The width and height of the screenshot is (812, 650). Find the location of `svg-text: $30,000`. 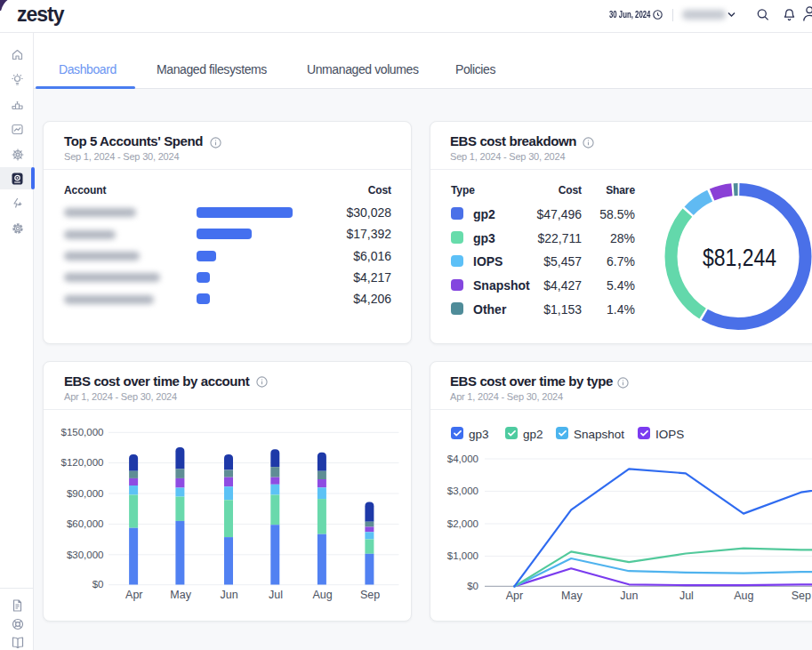

svg-text: $30,000 is located at coordinates (85, 555).